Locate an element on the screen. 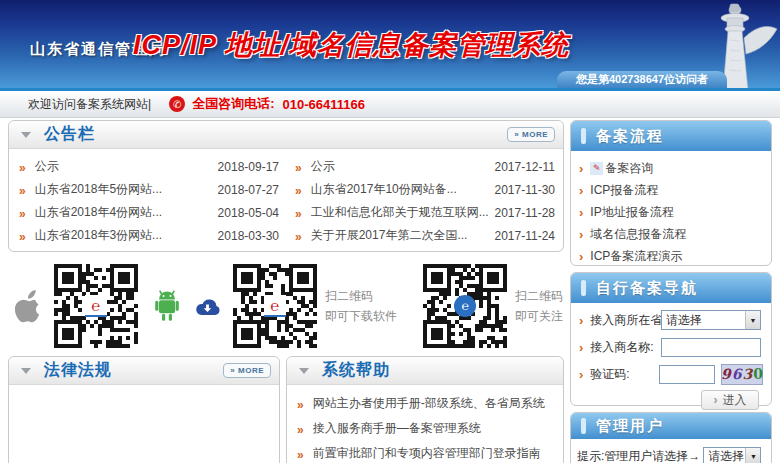 The image size is (780, 463). list-item: 山东省2018年4份网站... 2018-05-04 is located at coordinates (149, 212).